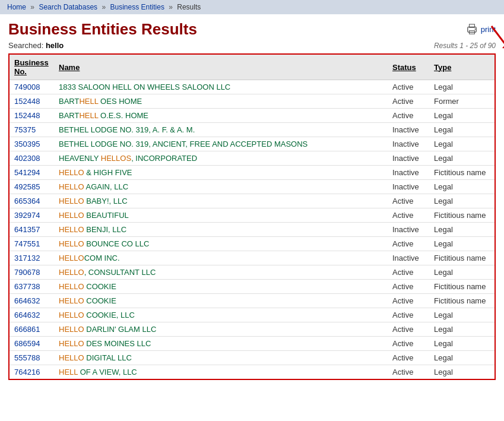 The width and height of the screenshot is (504, 421). What do you see at coordinates (221, 102) in the screenshot?
I see `cell-biz-name: BARTHELL OES HOME` at bounding box center [221, 102].